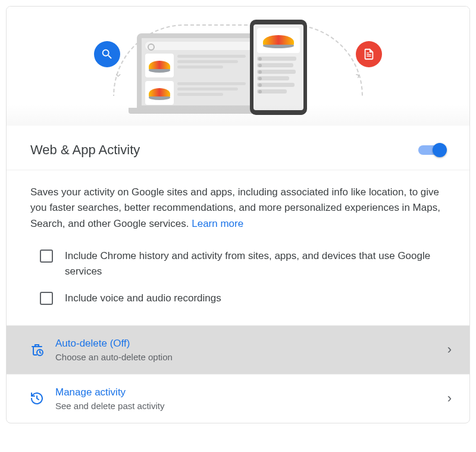 This screenshot has height=452, width=476. Describe the element at coordinates (107, 54) in the screenshot. I see `search-badge-icon` at that location.